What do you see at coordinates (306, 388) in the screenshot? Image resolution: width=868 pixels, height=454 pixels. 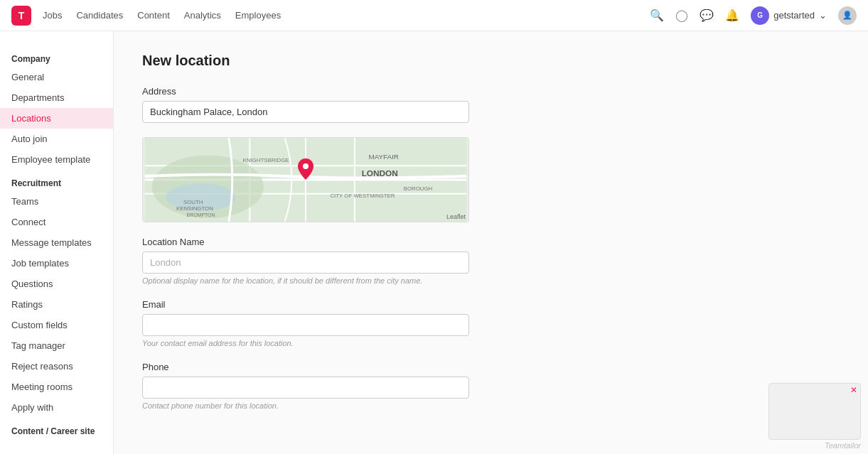 I see `phone-input` at bounding box center [306, 388].